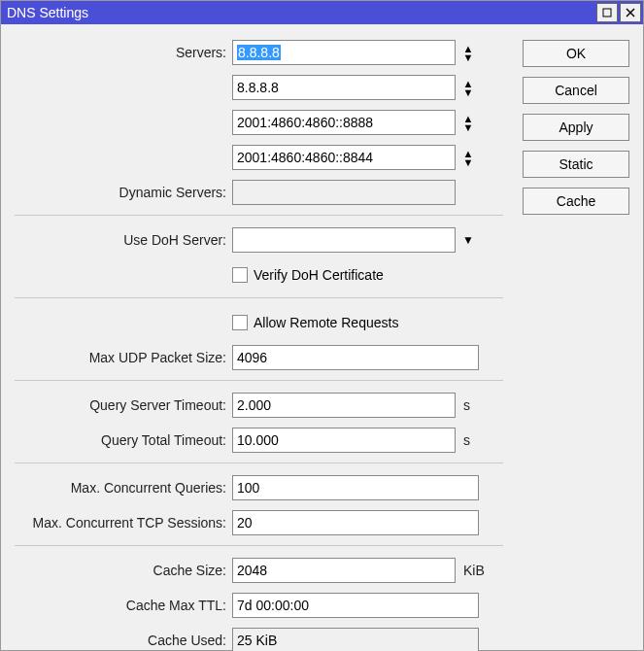 Image resolution: width=644 pixels, height=651 pixels. What do you see at coordinates (468, 157) in the screenshot?
I see `server-3-spinner: ▲▼` at bounding box center [468, 157].